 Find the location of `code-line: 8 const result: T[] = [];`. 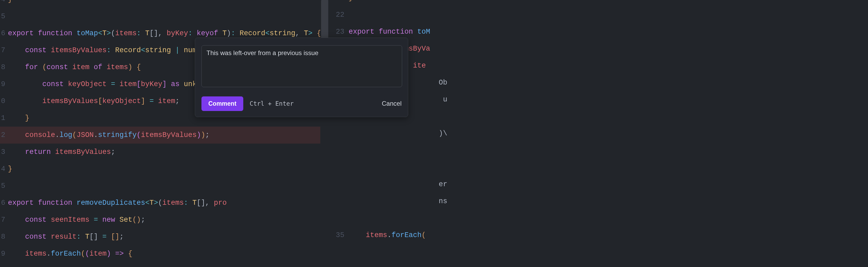

code-line: 8 const result: T[] = []; is located at coordinates (160, 237).